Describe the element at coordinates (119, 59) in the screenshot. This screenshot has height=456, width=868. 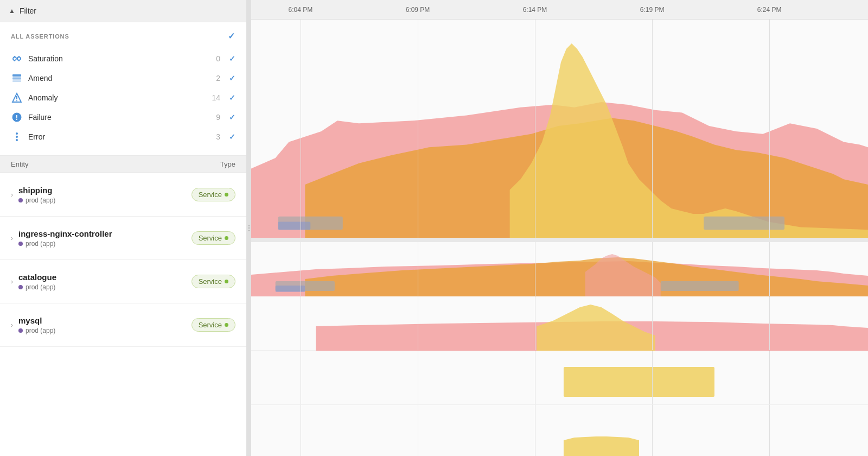
I see `saturation-label: Saturation` at that location.